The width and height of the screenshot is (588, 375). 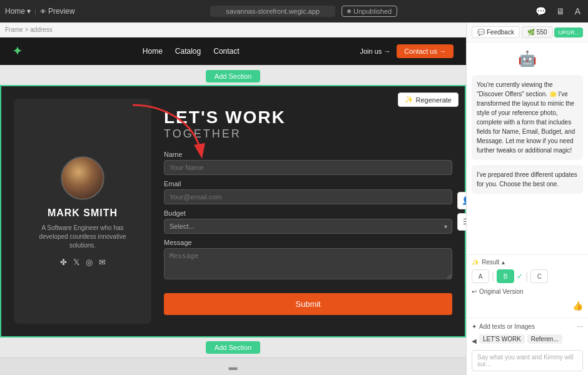 I want to click on side-actions: 👤 ☰, so click(x=462, y=211).